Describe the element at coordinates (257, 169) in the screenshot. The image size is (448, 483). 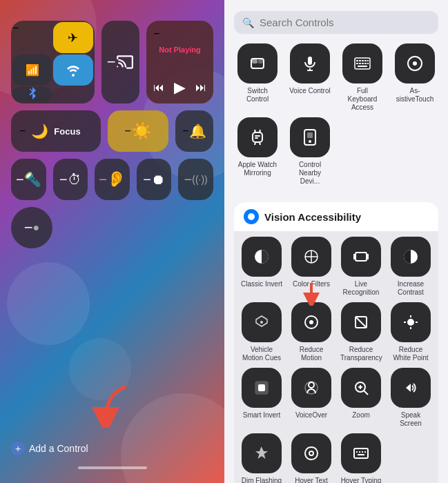
I see `control-label-apple-watch: Apple Watch Mirroring` at that location.